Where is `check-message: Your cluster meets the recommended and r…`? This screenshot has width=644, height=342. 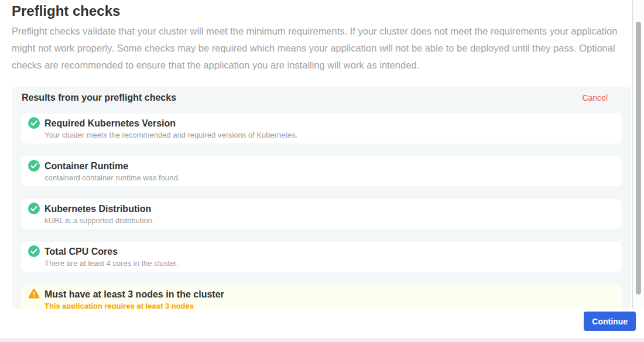
check-message: Your cluster meets the recommended and r… is located at coordinates (330, 135).